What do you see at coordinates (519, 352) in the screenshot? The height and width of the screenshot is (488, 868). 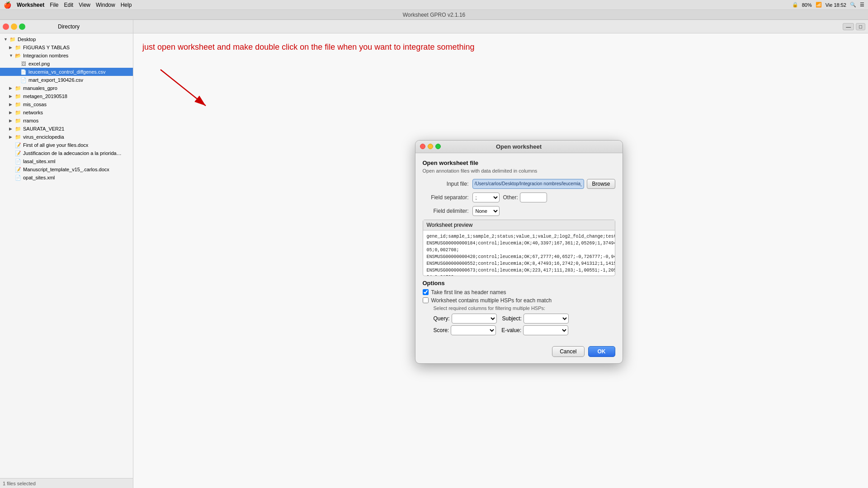 I see `dialog-footer: Cancel OK` at bounding box center [519, 352].